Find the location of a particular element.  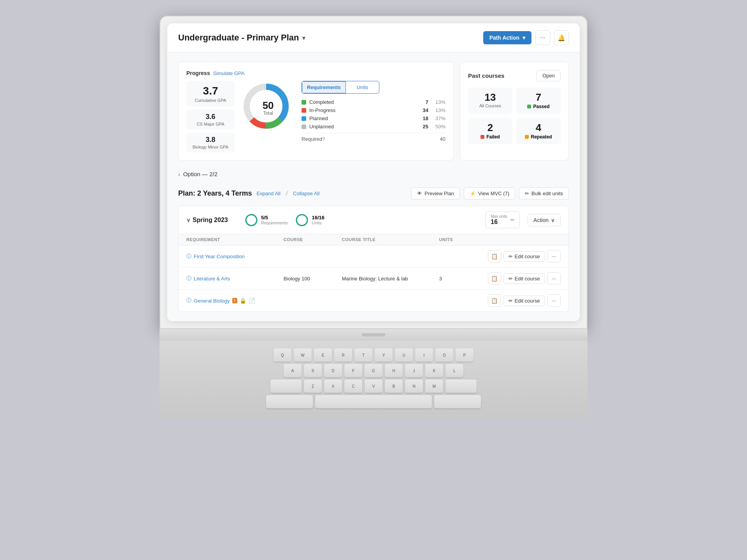

action-dropdown-button: Action ∨ is located at coordinates (544, 220).